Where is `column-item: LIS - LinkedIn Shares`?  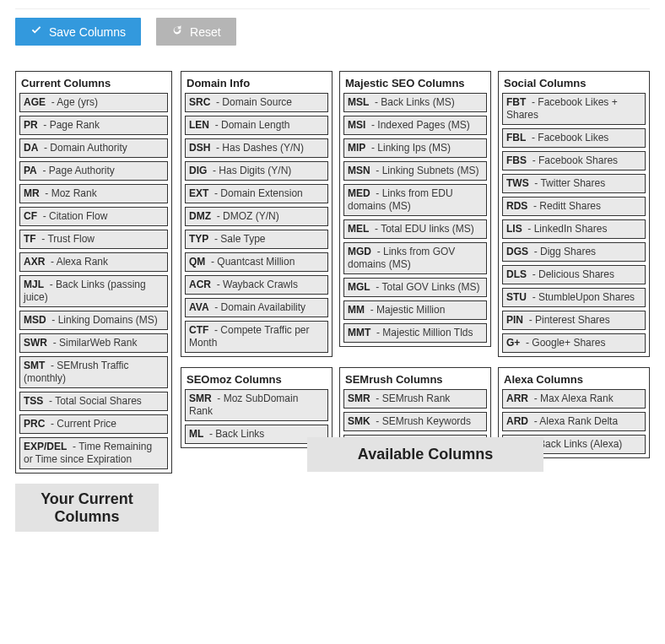 column-item: LIS - LinkedIn Shares is located at coordinates (574, 230).